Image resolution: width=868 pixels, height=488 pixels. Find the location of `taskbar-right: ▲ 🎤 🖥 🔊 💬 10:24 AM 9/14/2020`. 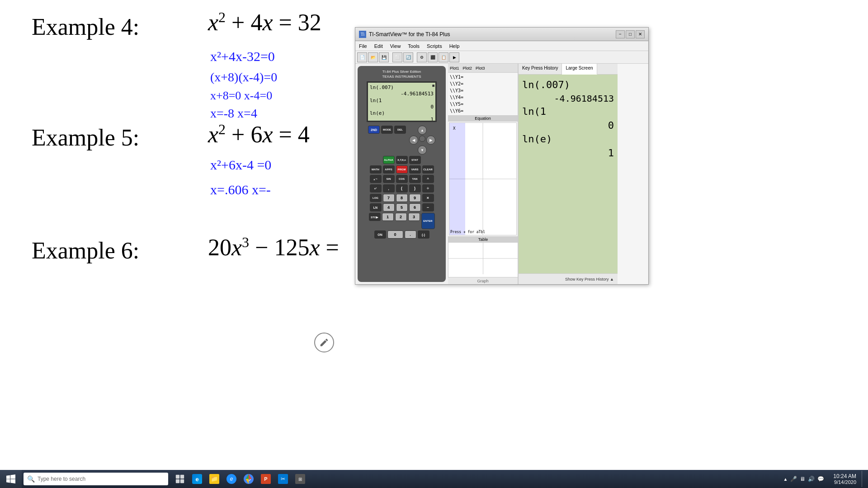

taskbar-right: ▲ 🎤 🖥 🔊 💬 10:24 AM 9/14/2020 is located at coordinates (824, 479).